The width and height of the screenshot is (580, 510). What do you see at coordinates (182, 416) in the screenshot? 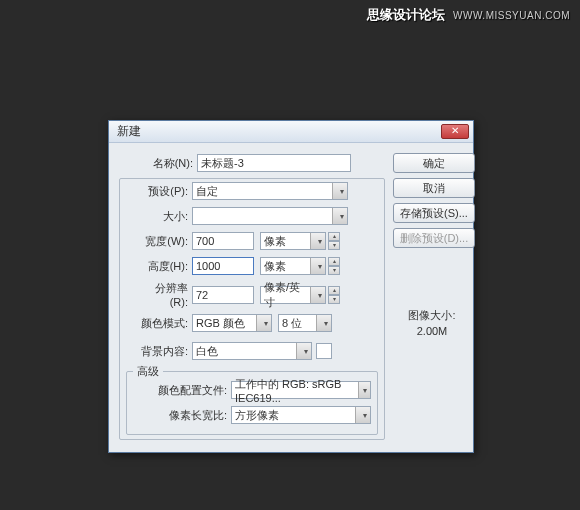
I see `aspect-label: 像素长宽比:` at bounding box center [182, 416].